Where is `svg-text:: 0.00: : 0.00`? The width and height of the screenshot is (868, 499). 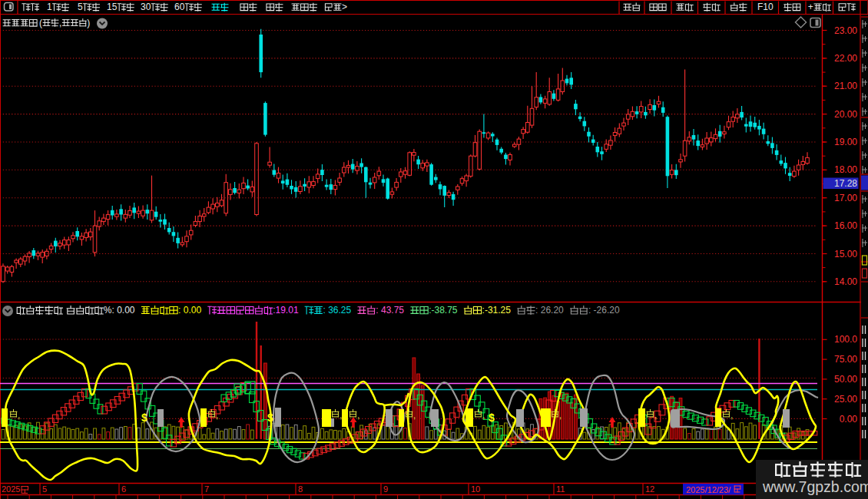 svg-text:: 0.00: : 0.00 is located at coordinates (190, 310).